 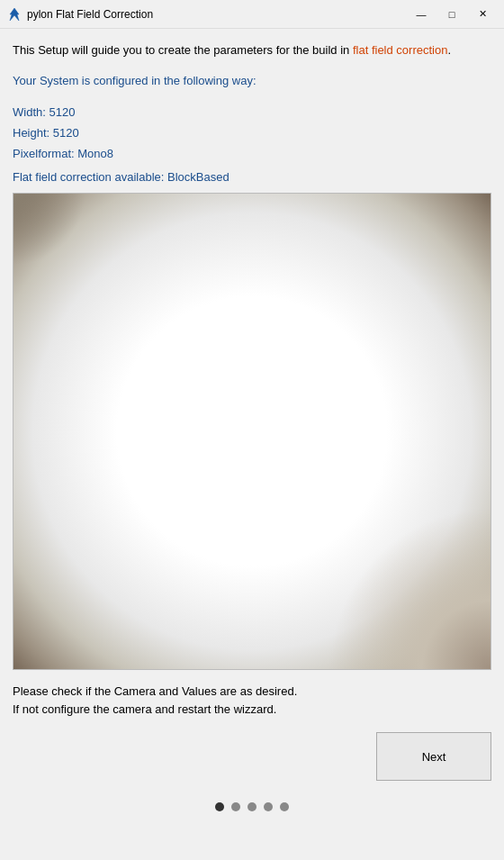 I want to click on ffc-available: Flat field correction available: BlockBa…, so click(x=252, y=177).